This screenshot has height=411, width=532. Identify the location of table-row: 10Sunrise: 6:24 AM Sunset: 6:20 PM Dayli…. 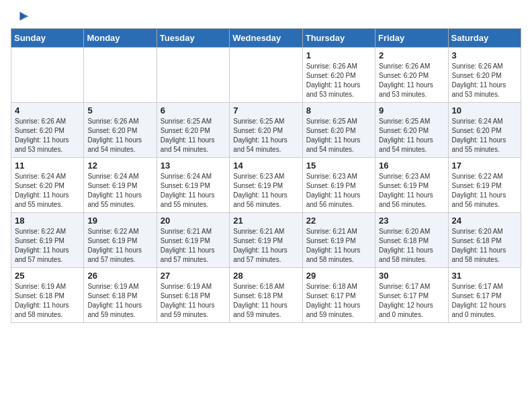
(484, 130).